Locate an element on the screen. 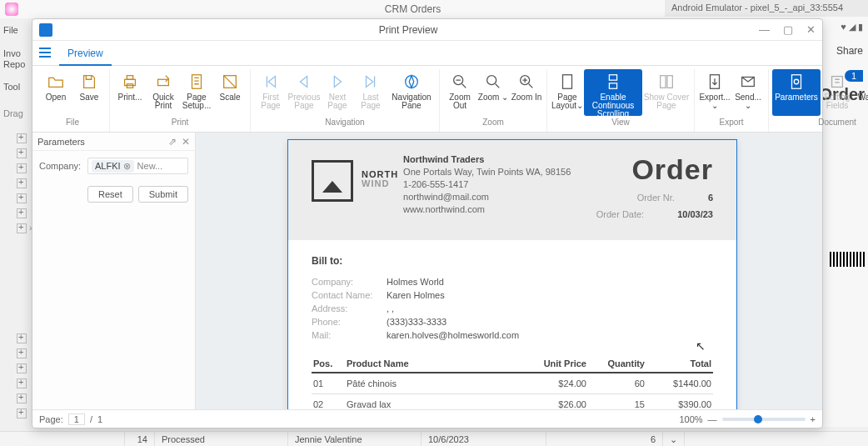  show-cover-button: Show Cover Page is located at coordinates (666, 93).